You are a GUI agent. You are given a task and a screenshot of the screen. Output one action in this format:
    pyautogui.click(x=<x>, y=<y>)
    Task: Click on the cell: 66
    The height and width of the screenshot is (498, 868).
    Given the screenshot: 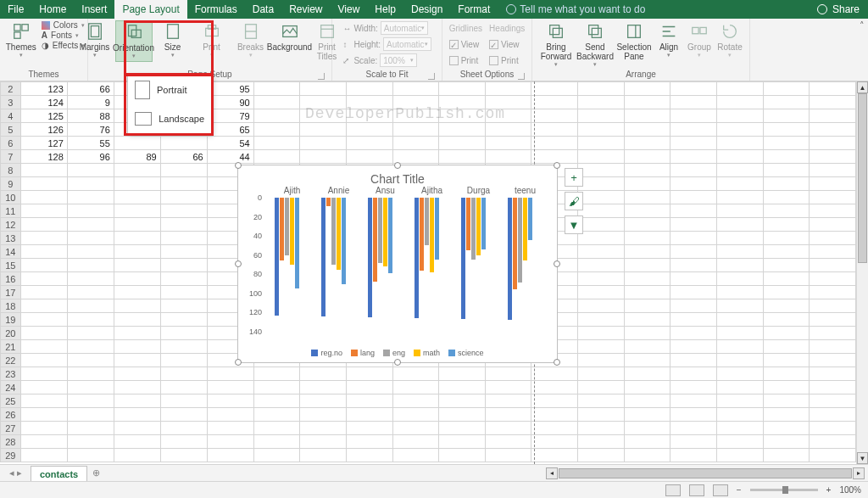 What is the action you would take?
    pyautogui.click(x=183, y=157)
    